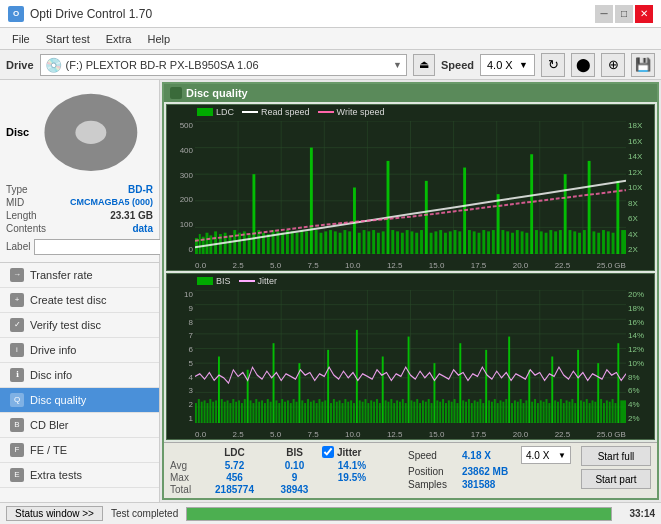 Image resolution: width=661 pixels, height=524 pixels. Describe the element at coordinates (119, 39) in the screenshot. I see `menu-extra: Extra` at that location.